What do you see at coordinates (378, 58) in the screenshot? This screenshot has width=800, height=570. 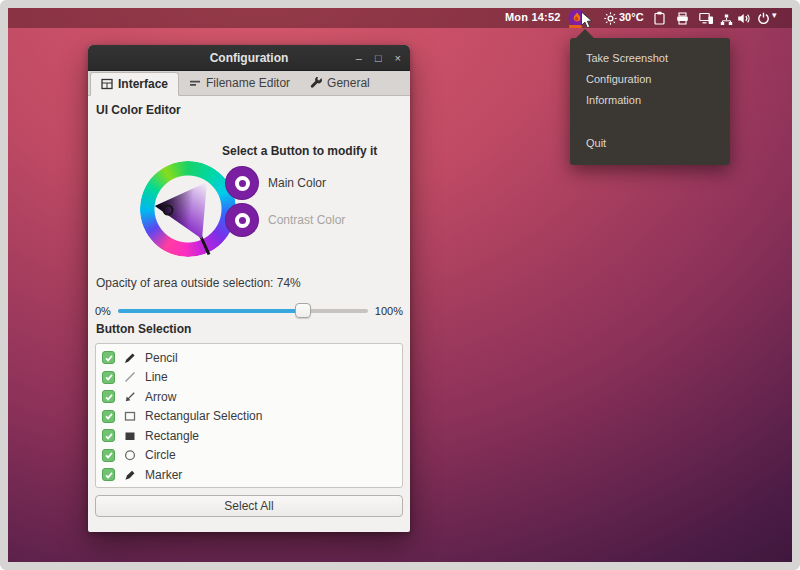 I see `maximize-button: □` at bounding box center [378, 58].